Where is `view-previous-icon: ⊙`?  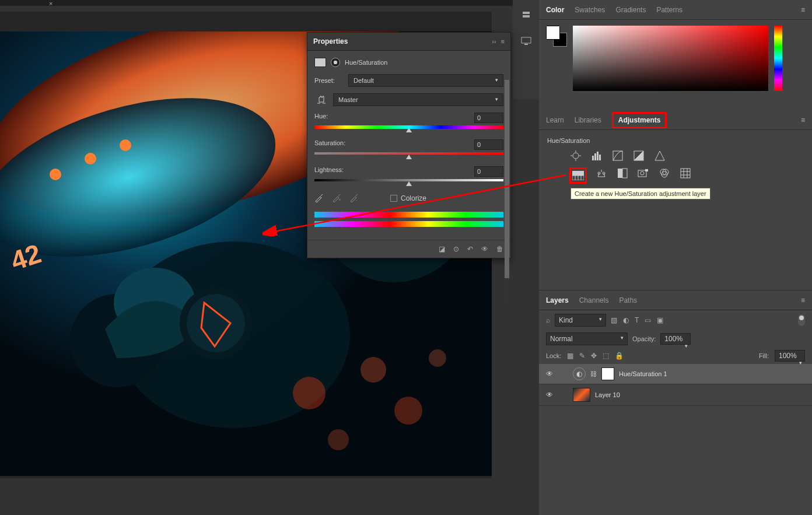
view-previous-icon: ⊙ is located at coordinates (456, 249).